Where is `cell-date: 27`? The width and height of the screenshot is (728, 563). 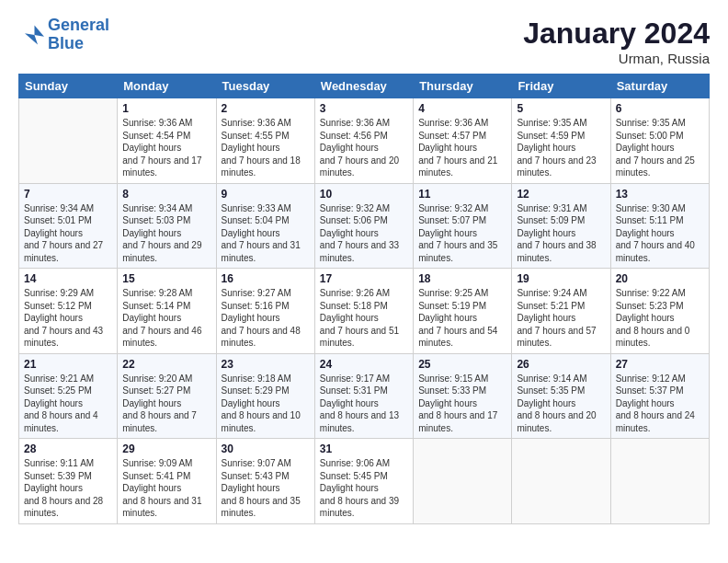 cell-date: 27 is located at coordinates (660, 364).